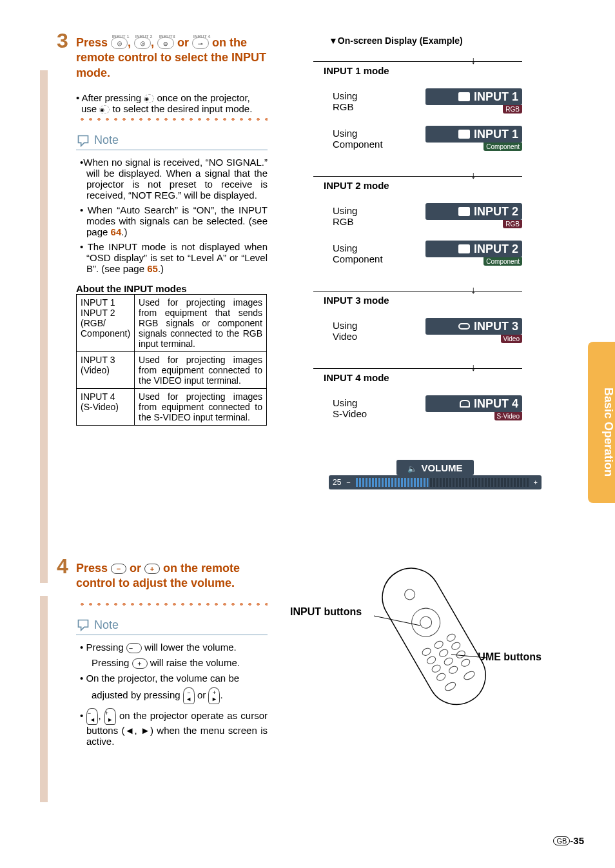 This screenshot has height=868, width=615. Describe the element at coordinates (156, 656) in the screenshot. I see `step-4-block: 4 Press − or + on the remote control to …` at that location.